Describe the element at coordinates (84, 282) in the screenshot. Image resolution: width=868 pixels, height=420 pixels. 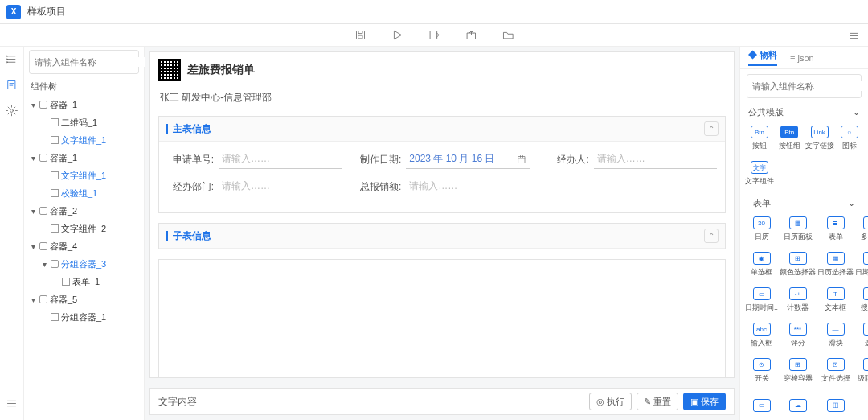
I see `tree-node: 表单_1` at that location.